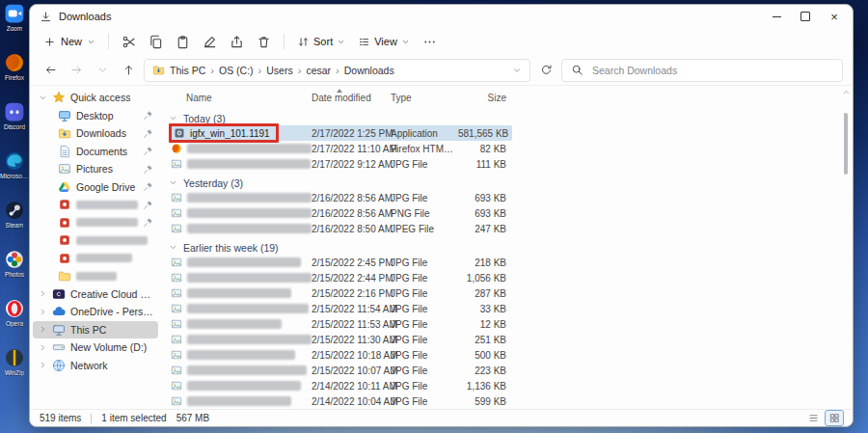 The width and height of the screenshot is (868, 433). What do you see at coordinates (14, 363) in the screenshot?
I see `desktop-icon-winzip: WinZip` at bounding box center [14, 363].